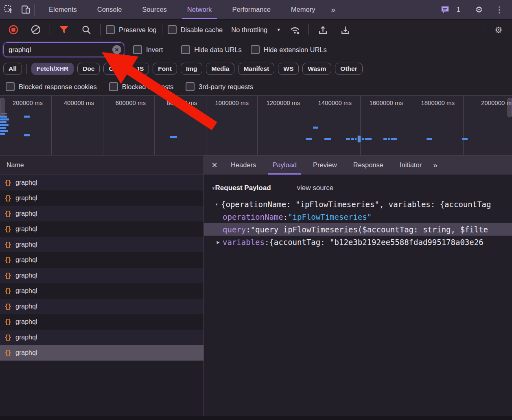 The height and width of the screenshot is (420, 512). What do you see at coordinates (51, 87) in the screenshot?
I see `blocked-response-cookies-checkbox: Blocked response cookies` at bounding box center [51, 87].